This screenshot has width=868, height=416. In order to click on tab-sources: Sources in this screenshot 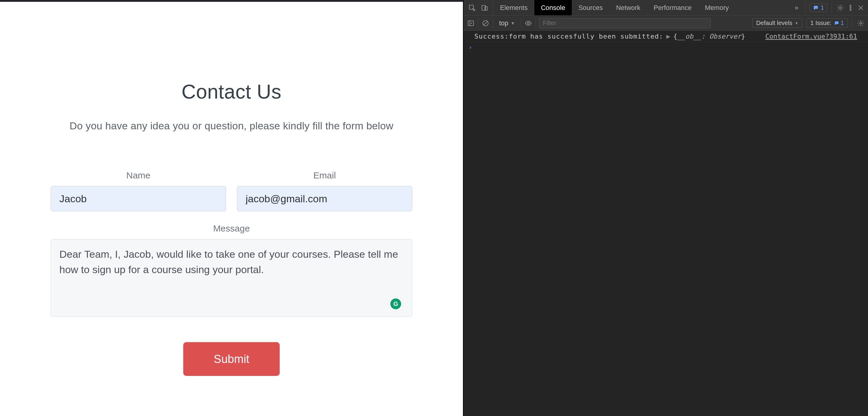, I will do `click(591, 8)`.